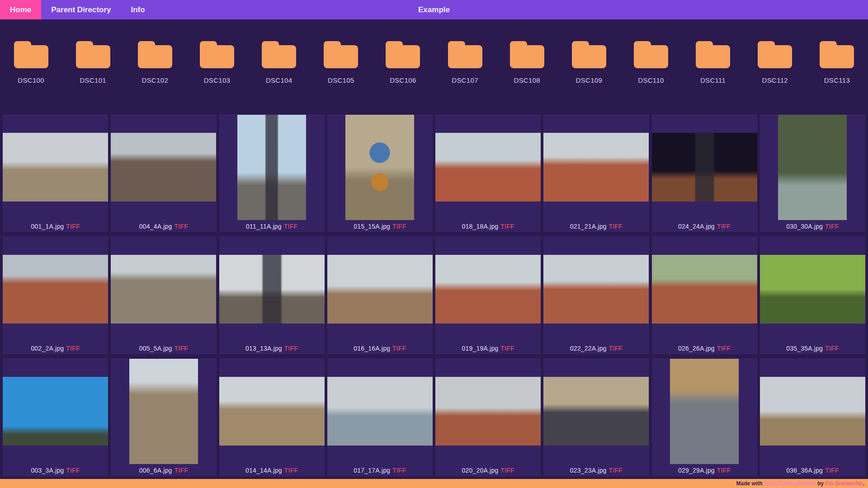 The width and height of the screenshot is (868, 488). What do you see at coordinates (164, 411) in the screenshot?
I see `photo-thumbnail-006_6A` at bounding box center [164, 411].